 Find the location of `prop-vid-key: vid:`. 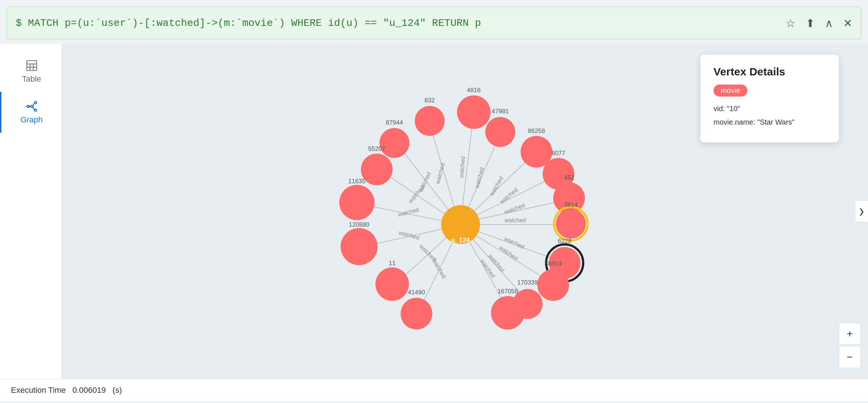

prop-vid-key: vid: is located at coordinates (720, 109).